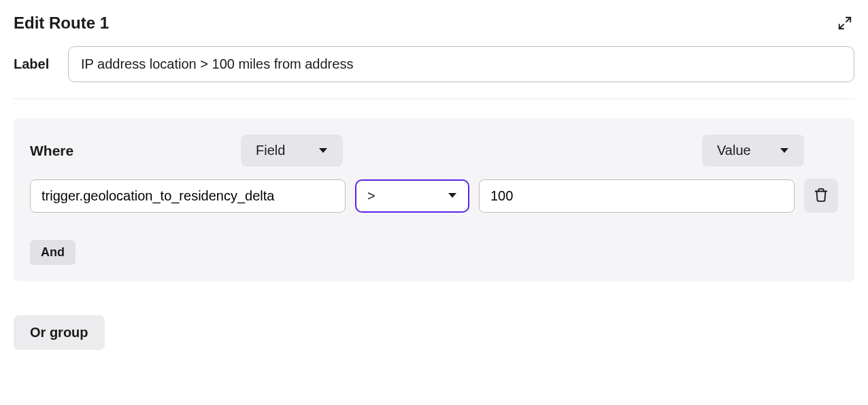 The image size is (868, 405). Describe the element at coordinates (637, 196) in the screenshot. I see `condition-value-input` at that location.